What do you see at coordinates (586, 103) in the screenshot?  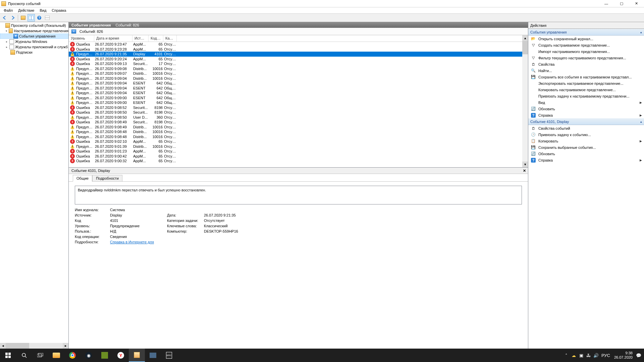 I see `action-item: Вид▶` at bounding box center [586, 103].